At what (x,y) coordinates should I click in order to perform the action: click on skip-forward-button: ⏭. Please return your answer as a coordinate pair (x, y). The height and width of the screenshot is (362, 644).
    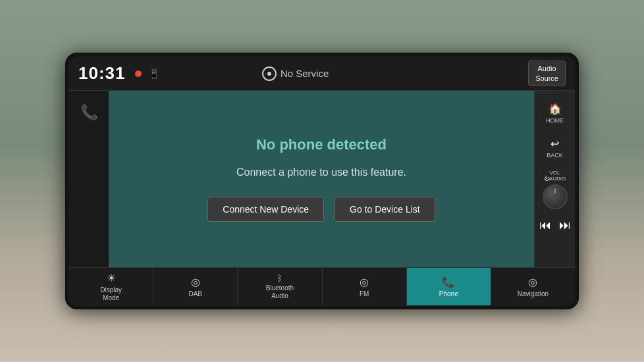
    Looking at the image, I should click on (565, 225).